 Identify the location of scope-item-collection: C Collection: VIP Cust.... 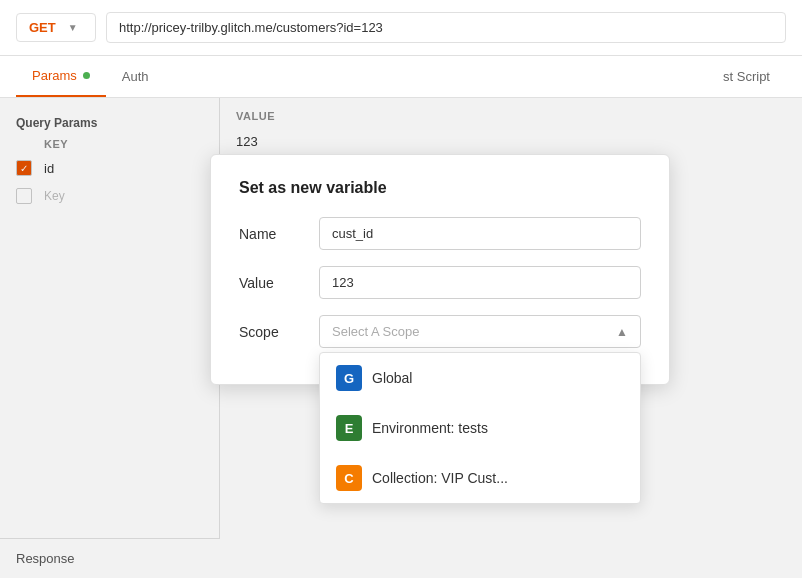
(480, 478).